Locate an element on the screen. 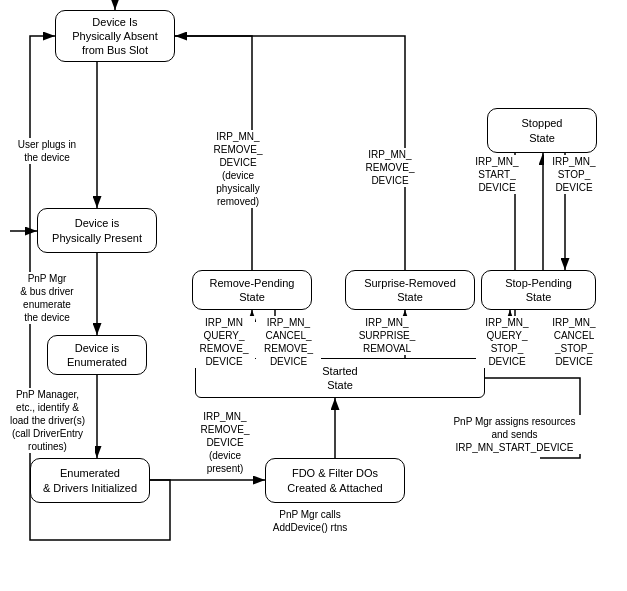 This screenshot has height=591, width=627. label-pnp-adddevice: PnP Mgr calls AddDevice() rtns is located at coordinates (310, 521).